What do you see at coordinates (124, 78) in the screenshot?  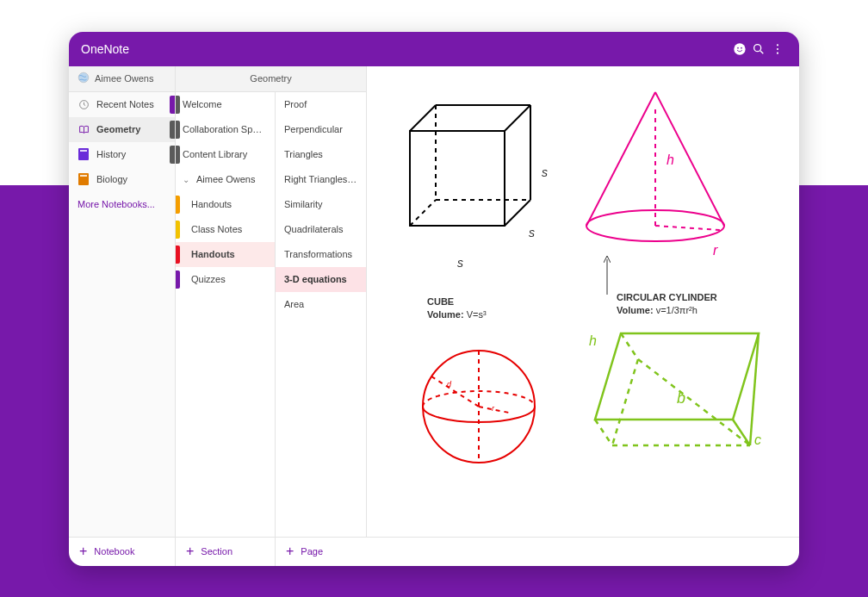 I see `notebook-owner: Aimee Owens` at bounding box center [124, 78].